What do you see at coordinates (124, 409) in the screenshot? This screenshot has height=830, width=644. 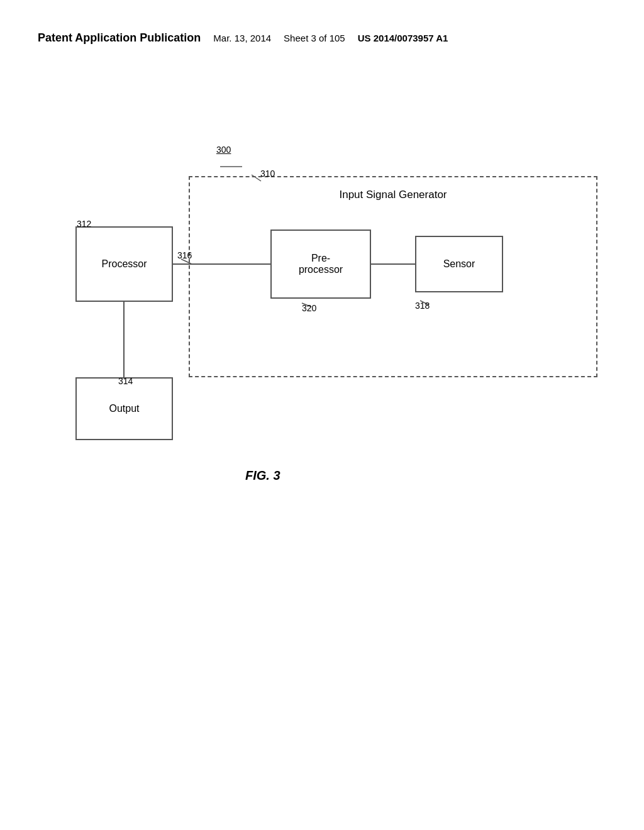 I see `output-label: Output` at bounding box center [124, 409].